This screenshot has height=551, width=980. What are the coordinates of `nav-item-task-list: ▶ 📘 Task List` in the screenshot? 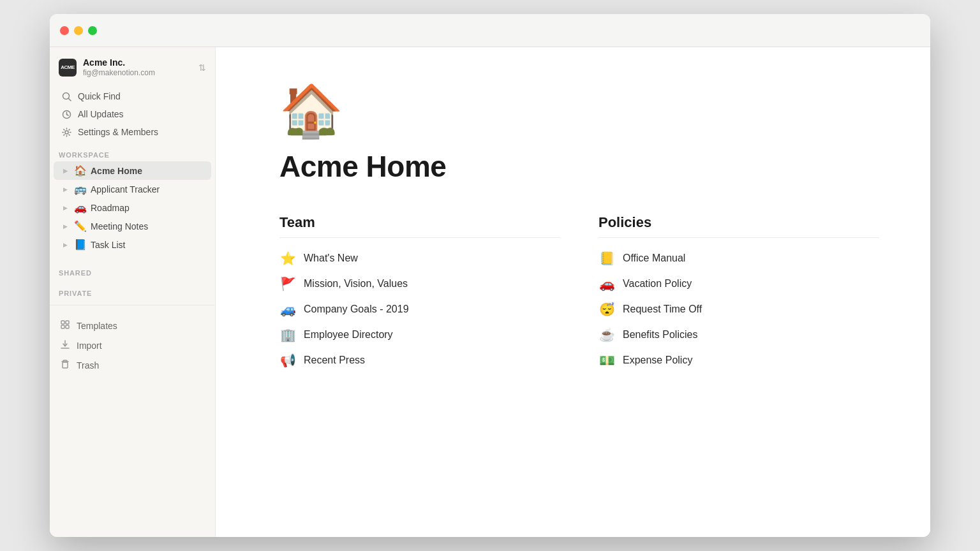 It's located at (133, 245).